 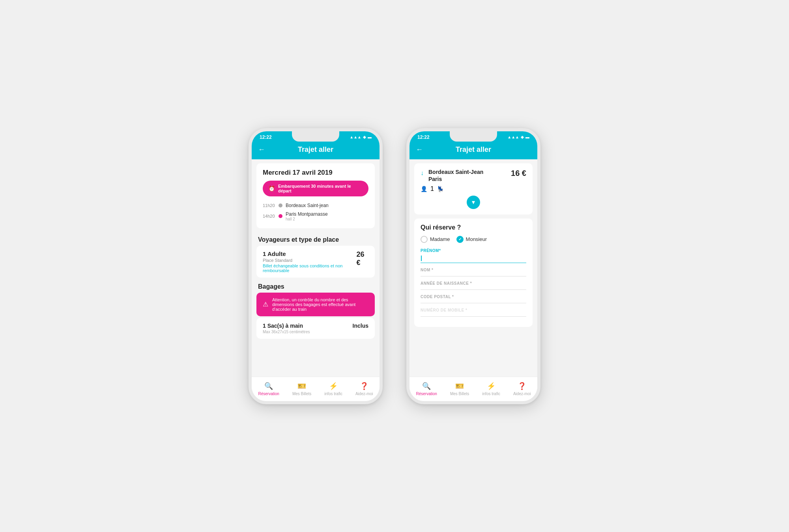 What do you see at coordinates (473, 189) in the screenshot?
I see `trip-meta: 👤 1 💺` at bounding box center [473, 189].